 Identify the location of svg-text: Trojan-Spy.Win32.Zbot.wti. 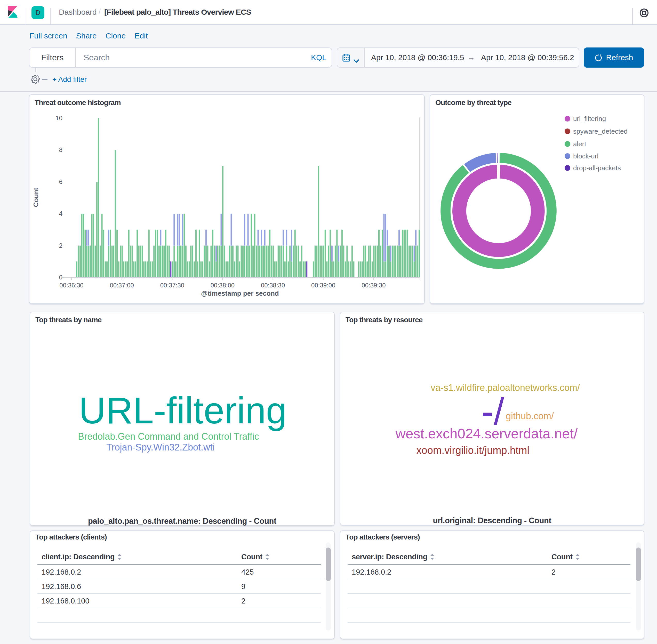
(160, 447).